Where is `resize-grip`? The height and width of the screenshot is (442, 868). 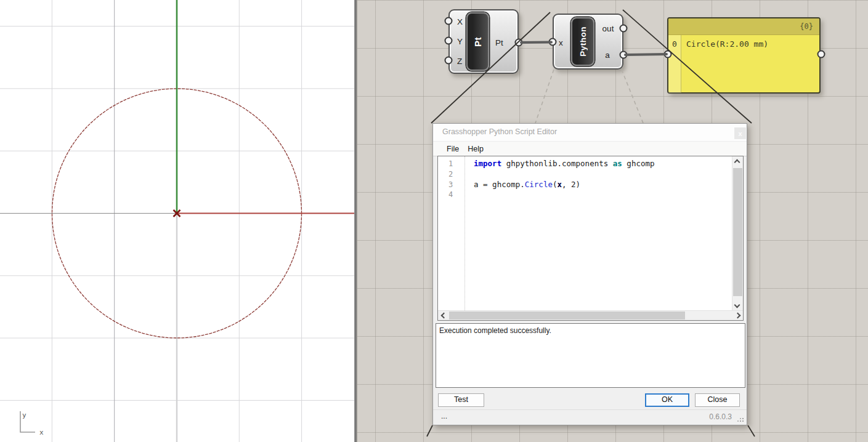 resize-grip is located at coordinates (743, 421).